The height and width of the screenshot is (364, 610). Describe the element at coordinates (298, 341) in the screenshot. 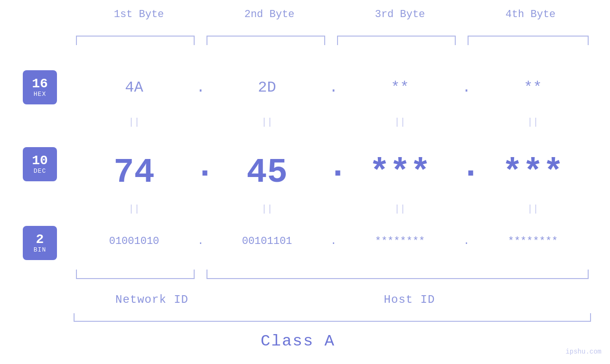

I see `class-label: Class A` at that location.